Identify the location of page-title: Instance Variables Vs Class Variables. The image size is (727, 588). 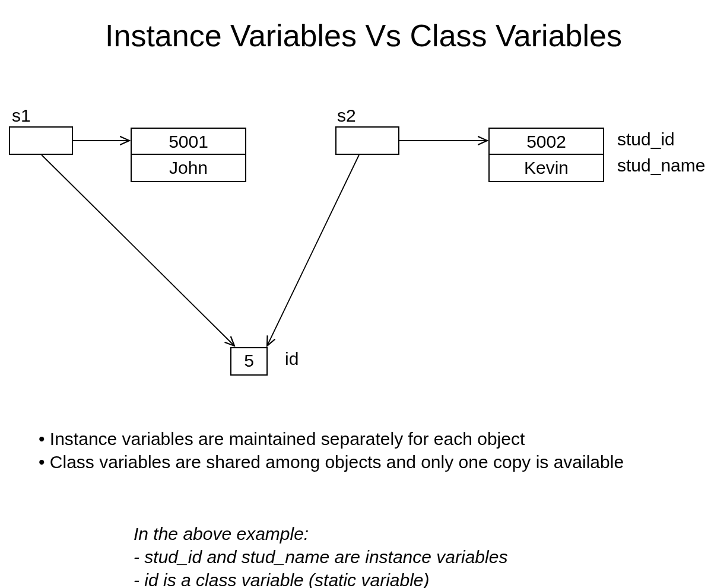
(363, 36).